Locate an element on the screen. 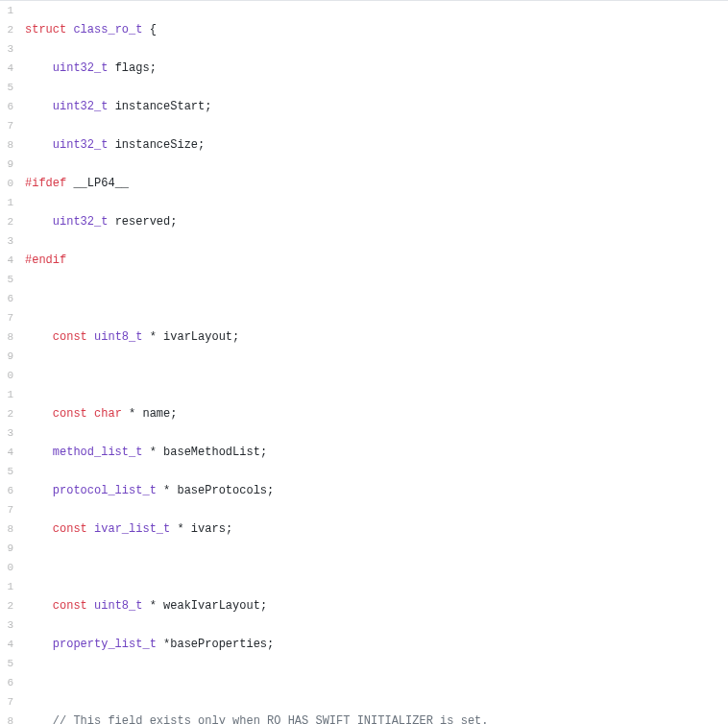  code-line: const uint8_t * ivarLayout; is located at coordinates (376, 337).